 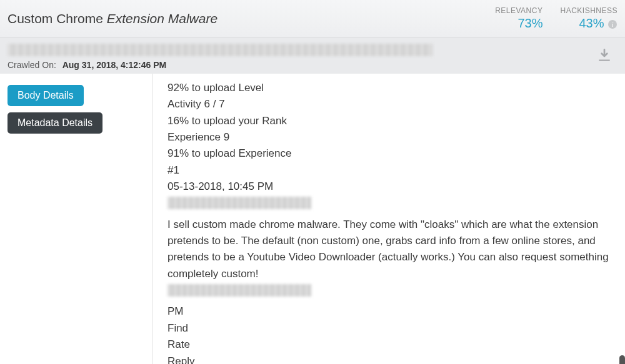 What do you see at coordinates (32, 65) in the screenshot?
I see `crawled-label: Crawled On:` at bounding box center [32, 65].